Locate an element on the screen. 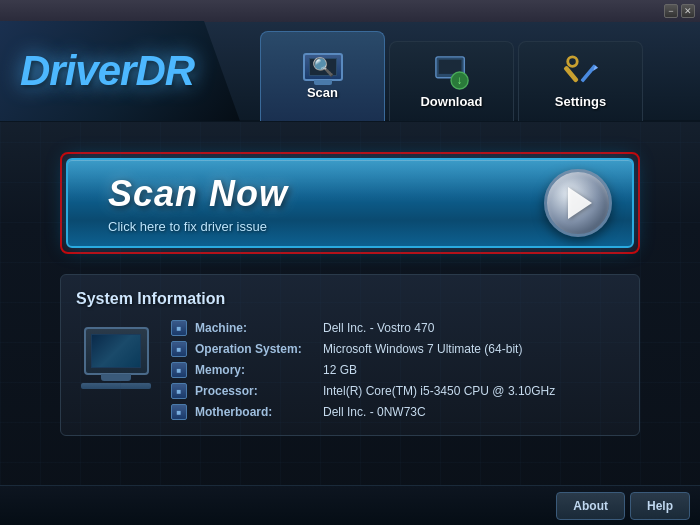 The image size is (700, 525). info-row-memory: ■ Memory: 12 GB is located at coordinates (398, 370).